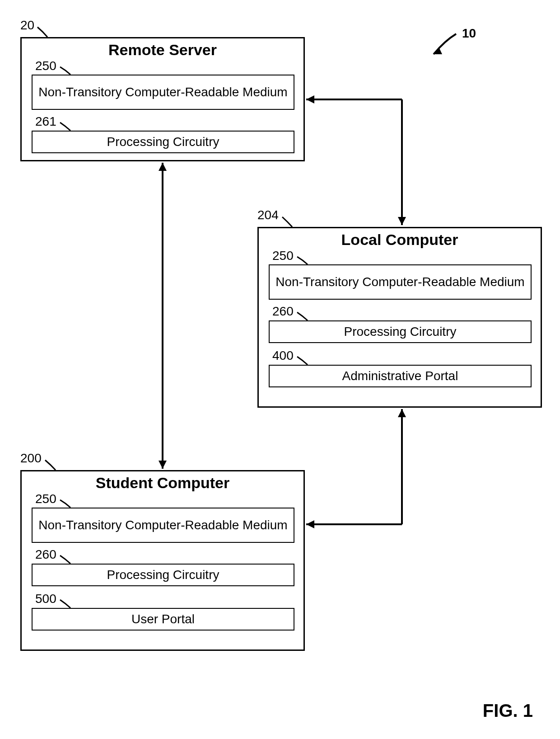 Image resolution: width=560 pixels, height=739 pixels. What do you see at coordinates (400, 376) in the screenshot?
I see `local-computer-admin-portal-box: Administrative Portal` at bounding box center [400, 376].